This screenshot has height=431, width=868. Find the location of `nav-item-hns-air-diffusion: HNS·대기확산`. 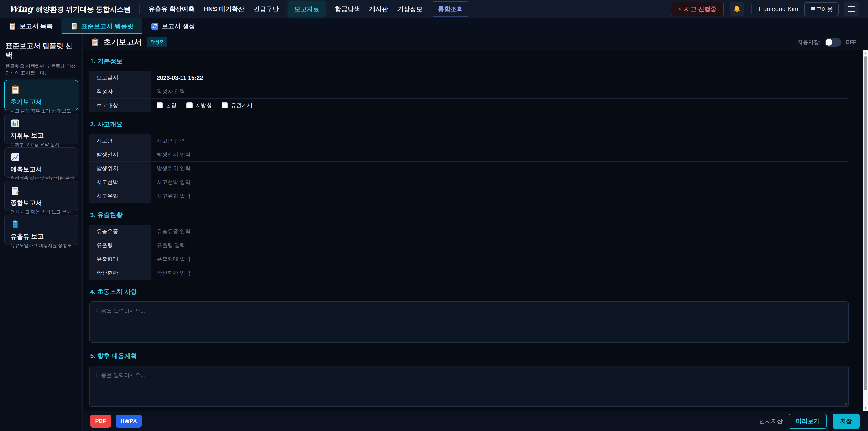

nav-item-hns-air-diffusion: HNS·대기확산 is located at coordinates (224, 9).